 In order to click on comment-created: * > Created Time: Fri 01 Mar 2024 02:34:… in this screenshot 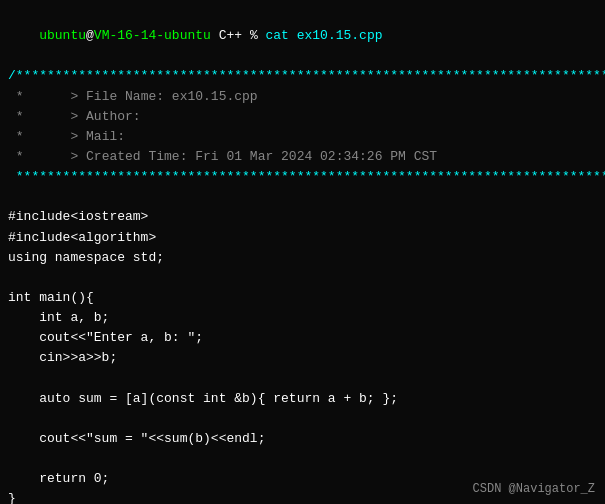, I will do `click(302, 157)`.